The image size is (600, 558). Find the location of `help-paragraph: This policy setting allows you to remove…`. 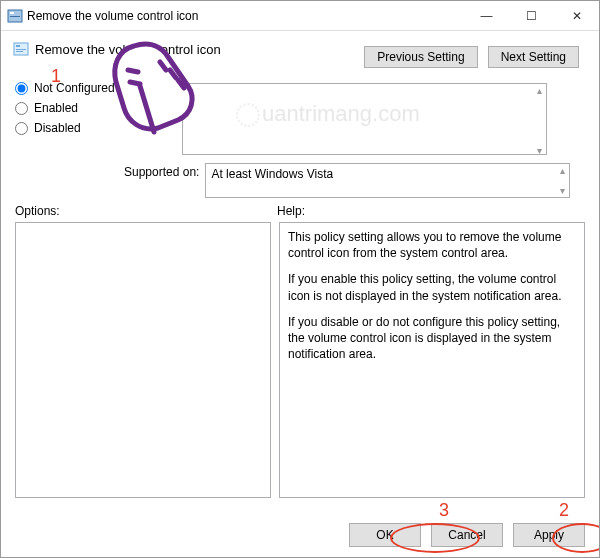

help-paragraph: This policy setting allows you to remove… is located at coordinates (432, 245).